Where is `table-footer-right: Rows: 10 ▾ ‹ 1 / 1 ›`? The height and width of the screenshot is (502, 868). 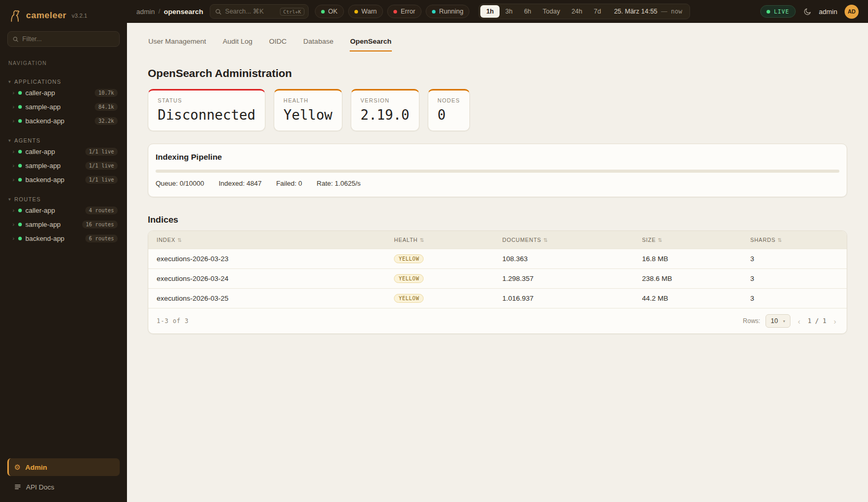
table-footer-right: Rows: 10 ▾ ‹ 1 / 1 › is located at coordinates (791, 321).